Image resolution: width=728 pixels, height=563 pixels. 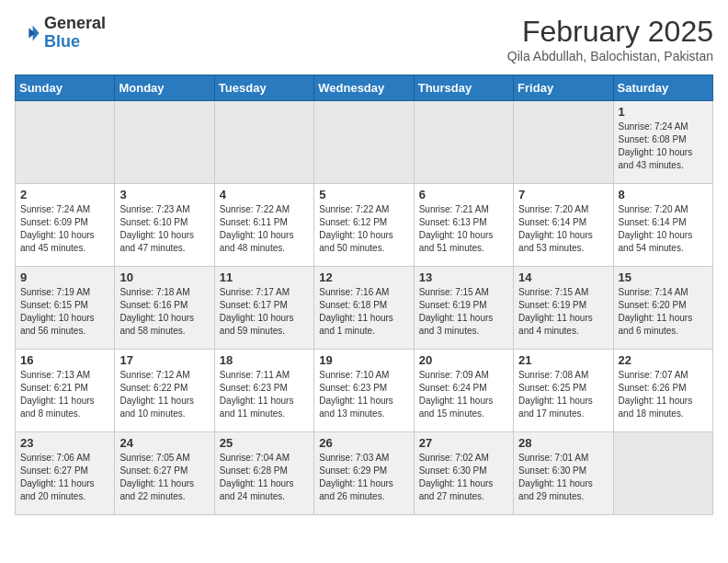 What do you see at coordinates (265, 278) in the screenshot?
I see `day-number: 11` at bounding box center [265, 278].